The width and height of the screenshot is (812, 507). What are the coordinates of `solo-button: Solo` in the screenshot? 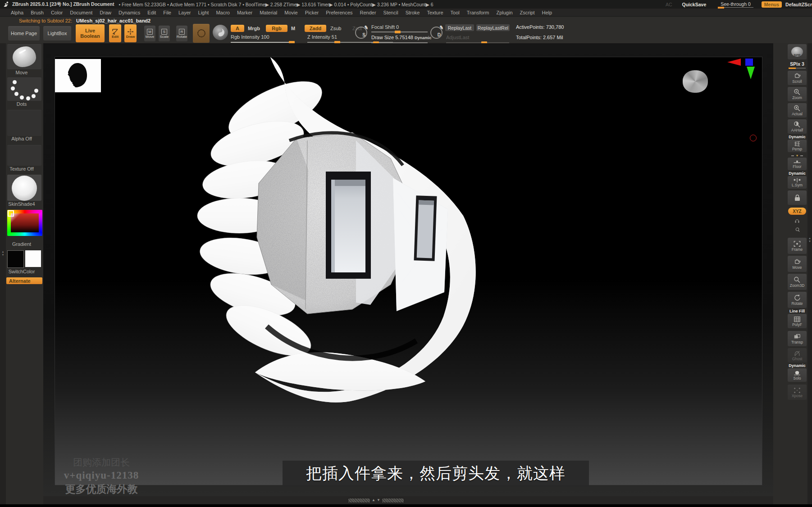 It's located at (797, 375).